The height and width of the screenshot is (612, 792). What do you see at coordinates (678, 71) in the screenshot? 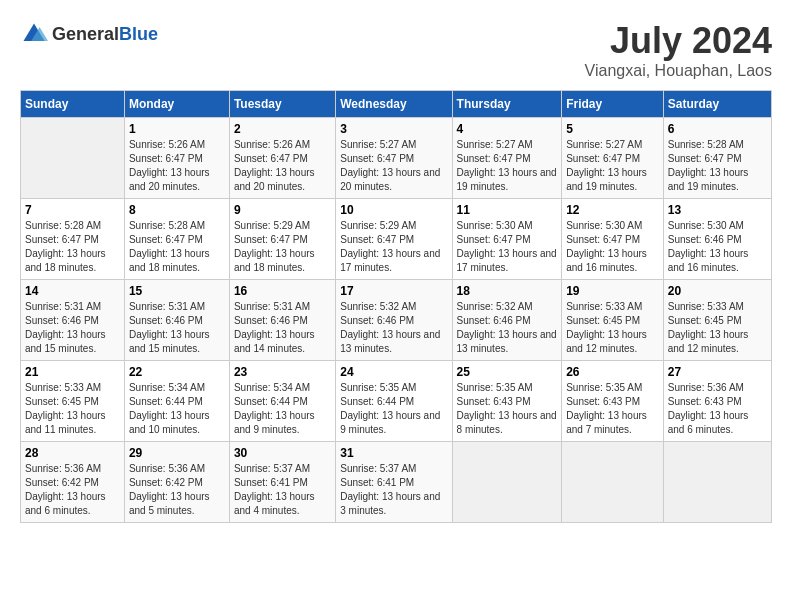
I see `subtitle: Viangxai, Houaphan, Laos` at bounding box center [678, 71].